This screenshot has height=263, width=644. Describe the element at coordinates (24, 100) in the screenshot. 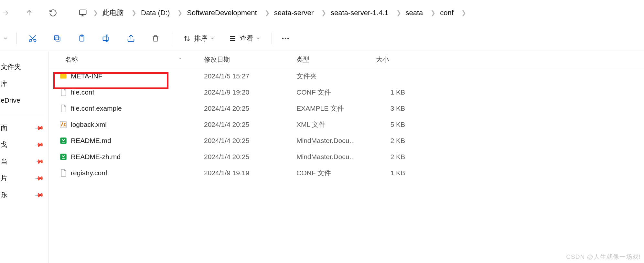

I see `sidebar-item: eDrive` at that location.